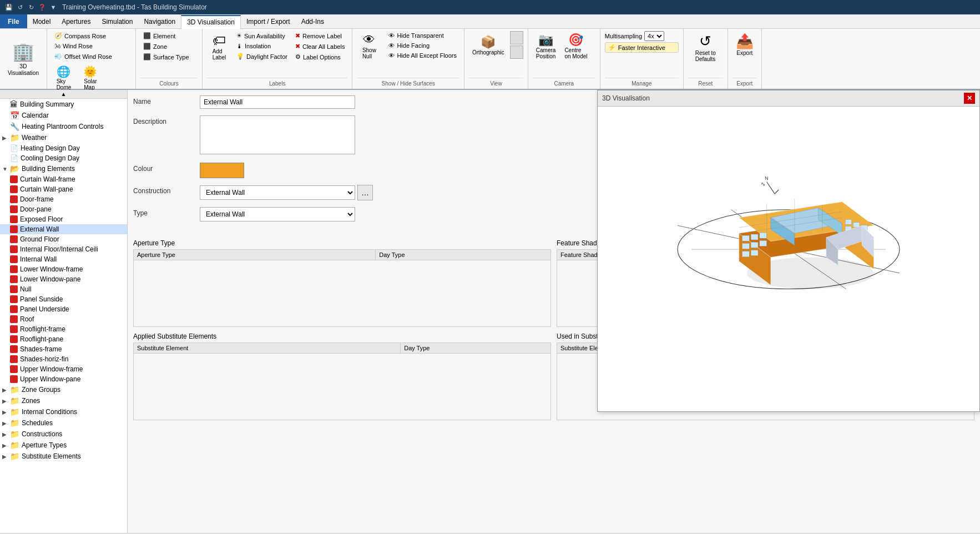 Image resolution: width=980 pixels, height=534 pixels. Describe the element at coordinates (63, 339) in the screenshot. I see `sidebar-rooflight-pane: Rooflight-pane` at that location.